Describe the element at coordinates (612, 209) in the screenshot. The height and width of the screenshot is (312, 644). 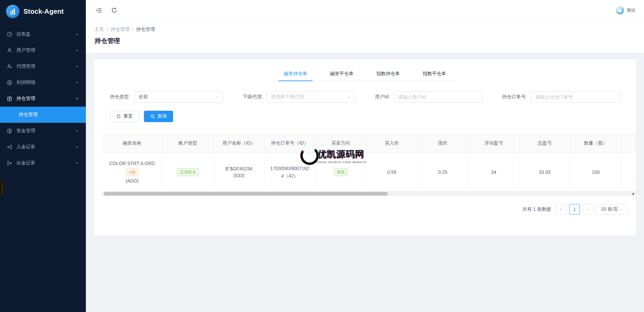
I see `page-size-select: 10 条/页` at that location.